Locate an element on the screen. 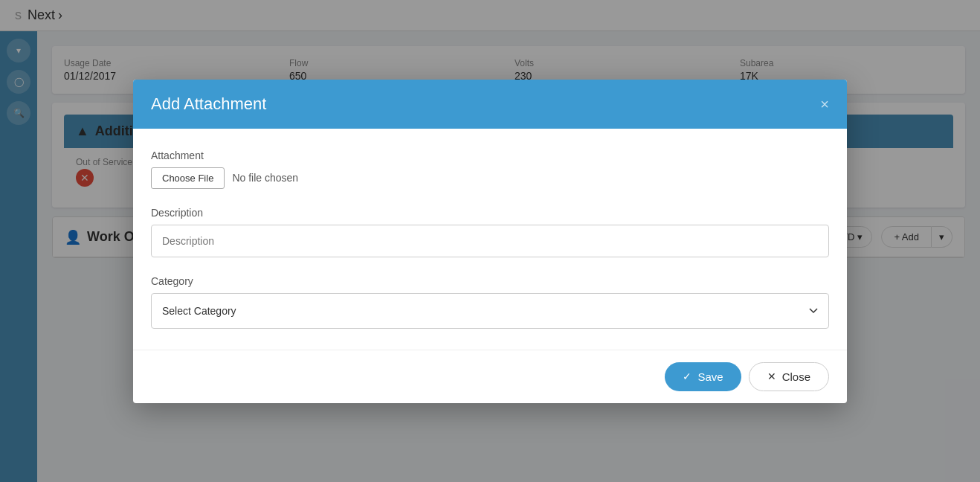 The height and width of the screenshot is (482, 980). modal-close-x-button: × is located at coordinates (825, 104).